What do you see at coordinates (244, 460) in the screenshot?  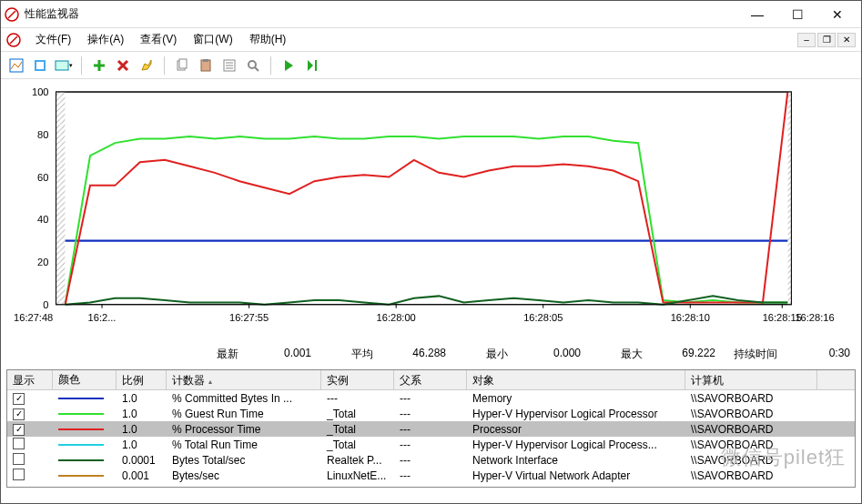 I see `counter-name: Bytes Total/sec` at bounding box center [244, 460].